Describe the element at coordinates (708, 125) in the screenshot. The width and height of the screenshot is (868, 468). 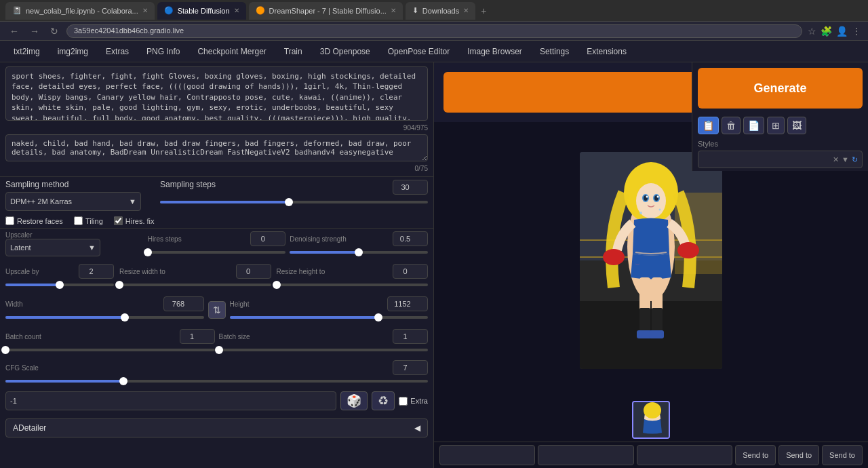
I see `tool-paste-button: 📋` at that location.